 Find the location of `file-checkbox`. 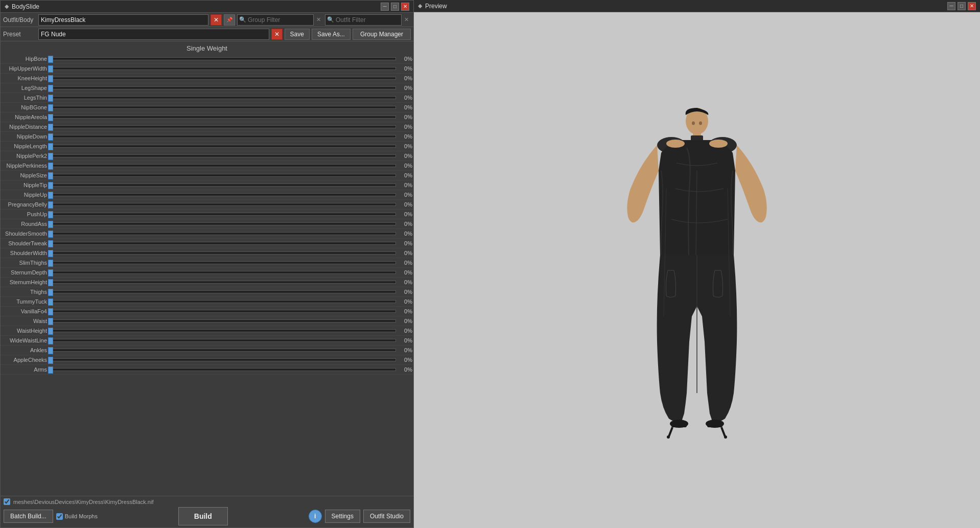

file-checkbox is located at coordinates (7, 502).